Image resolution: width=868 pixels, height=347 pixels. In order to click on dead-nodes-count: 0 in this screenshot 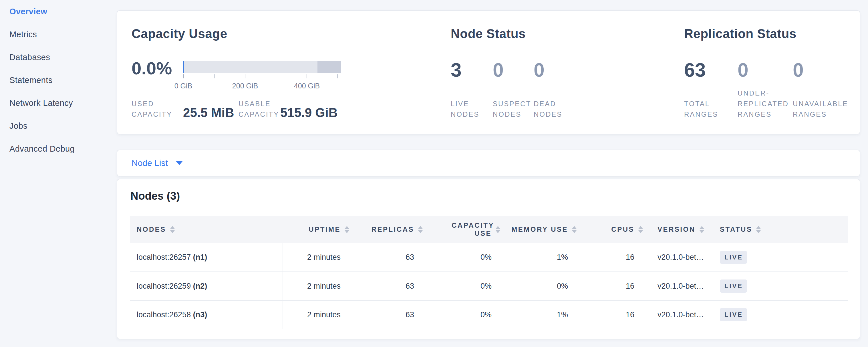, I will do `click(539, 70)`.